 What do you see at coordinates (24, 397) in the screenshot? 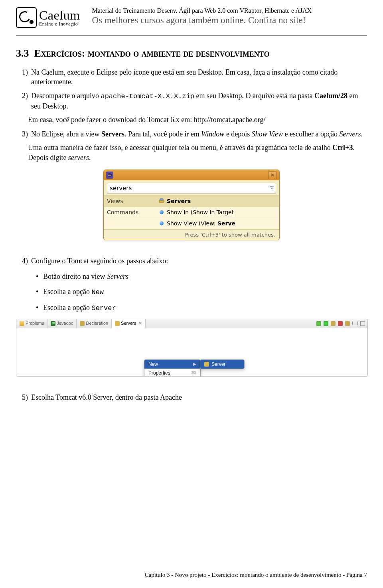
I see `step-5-number: 5)` at bounding box center [24, 397].